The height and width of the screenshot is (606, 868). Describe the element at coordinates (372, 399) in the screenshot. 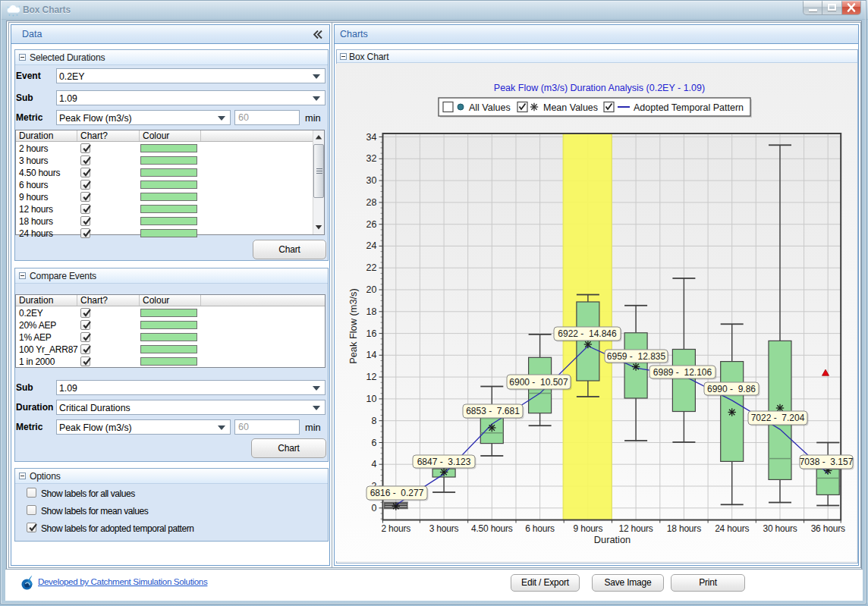

I see `svg-text: 10` at that location.